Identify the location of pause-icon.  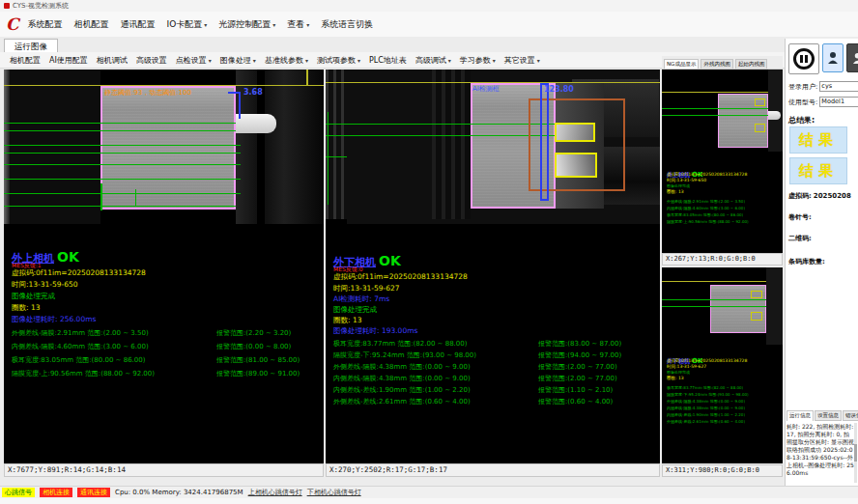
(804, 59).